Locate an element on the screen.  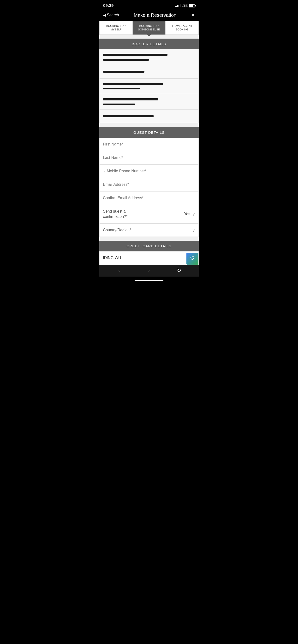
confirm-email-field is located at coordinates (149, 198).